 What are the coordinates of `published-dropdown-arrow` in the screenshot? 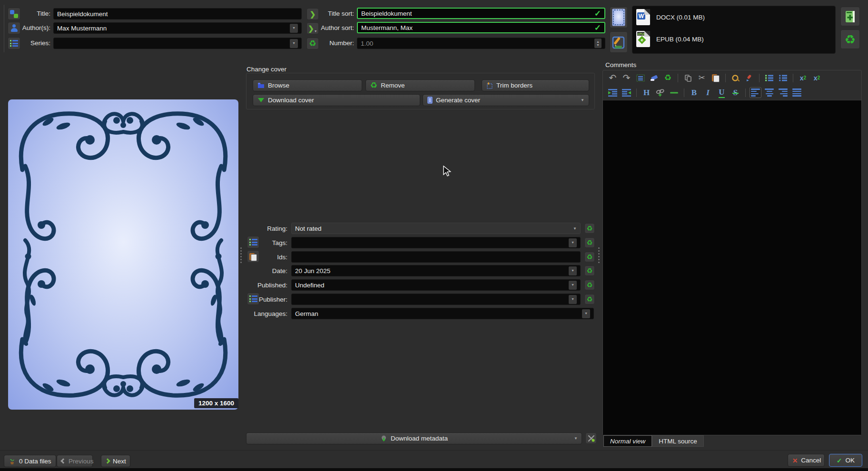 It's located at (573, 285).